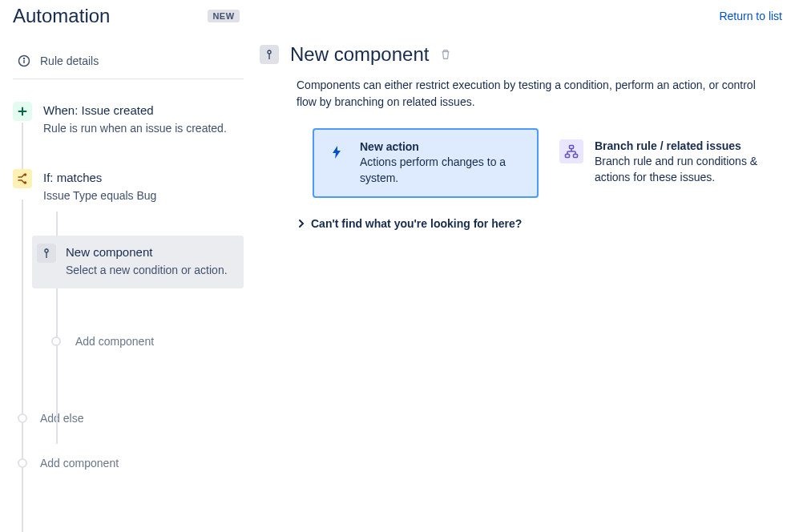 This screenshot has width=795, height=532. Describe the element at coordinates (571, 151) in the screenshot. I see `hierarchy-icon` at that location.